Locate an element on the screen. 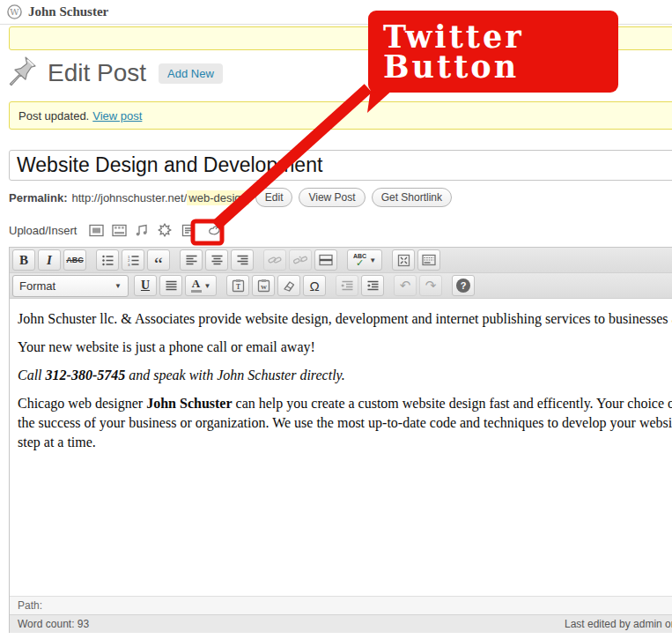  numbered-list-button: 1 2 3 is located at coordinates (133, 260).